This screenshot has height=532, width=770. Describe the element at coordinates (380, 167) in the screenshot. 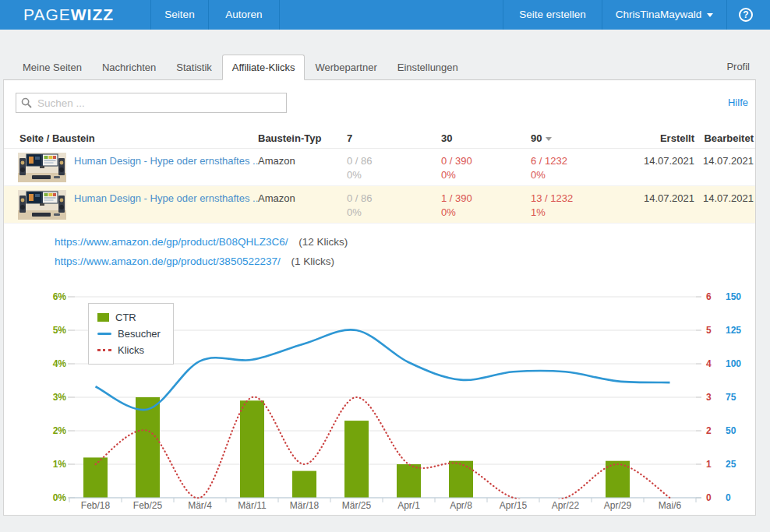

I see `table-row: Human Design - Hype oder ernsthaftes .. …` at that location.